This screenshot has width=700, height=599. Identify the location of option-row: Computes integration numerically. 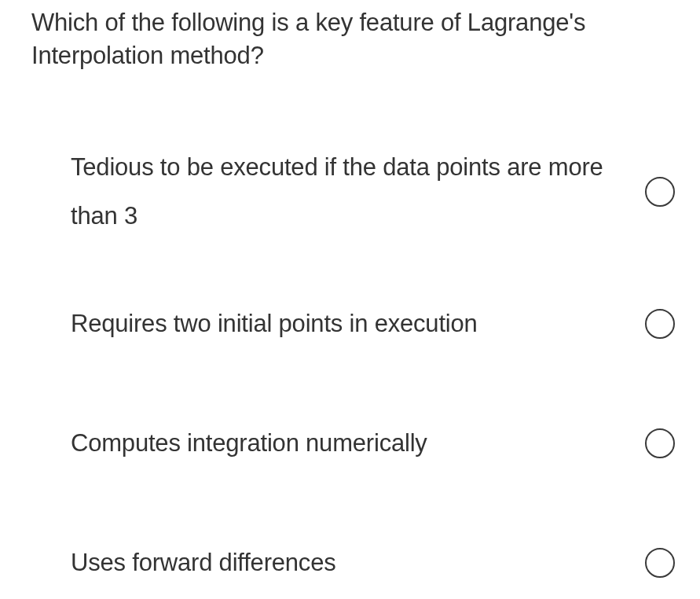
(374, 443).